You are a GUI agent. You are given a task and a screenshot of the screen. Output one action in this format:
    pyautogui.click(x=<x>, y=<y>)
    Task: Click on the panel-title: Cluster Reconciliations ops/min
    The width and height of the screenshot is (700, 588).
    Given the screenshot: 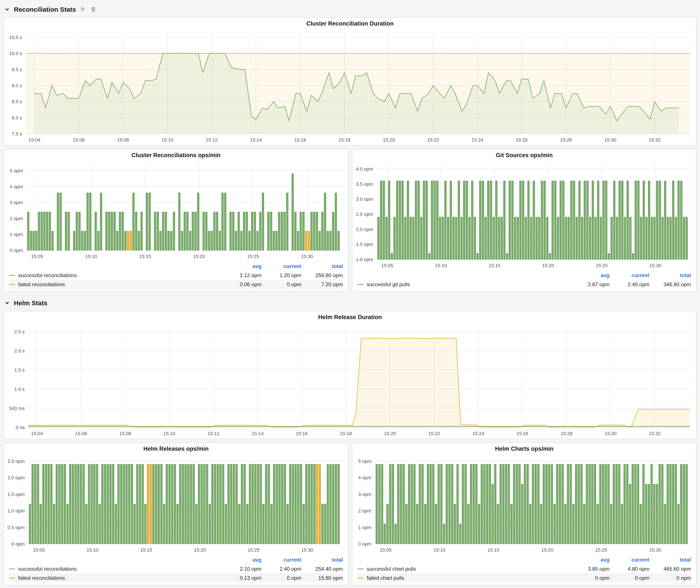 What is the action you would take?
    pyautogui.click(x=176, y=155)
    